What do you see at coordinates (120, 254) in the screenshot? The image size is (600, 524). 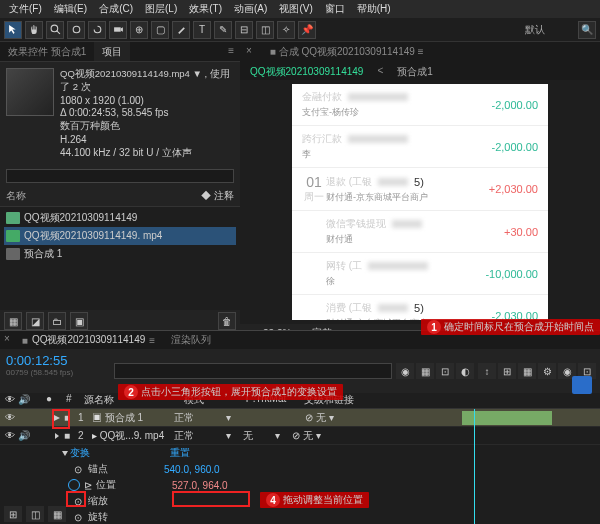 I see `project-item-precomp: 预合成 1` at bounding box center [120, 254].